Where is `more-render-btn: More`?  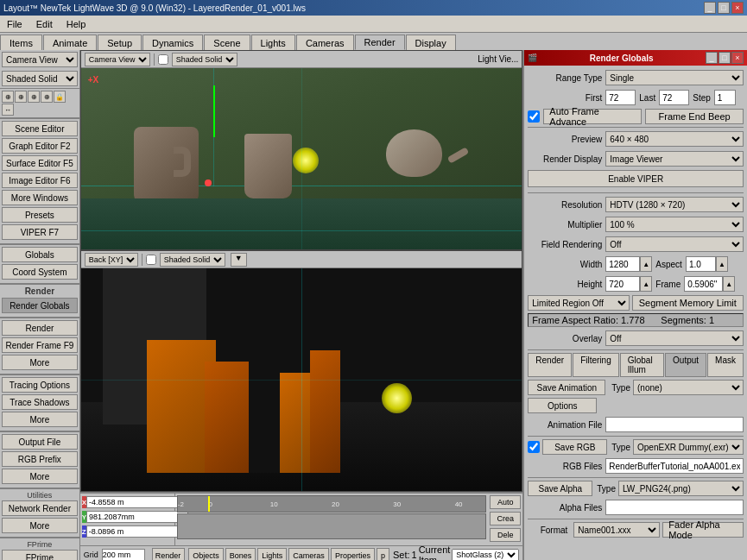 more-render-btn: More is located at coordinates (40, 362).